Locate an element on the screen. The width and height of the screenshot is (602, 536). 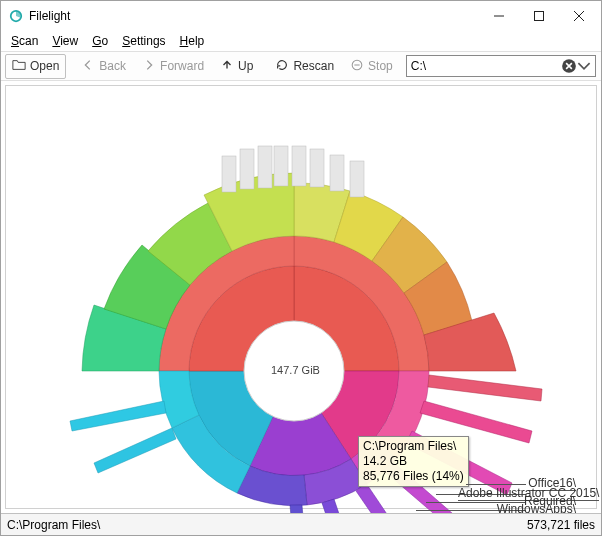
statusbar: C:\Program Files\ 573,721 files is located at coordinates (301, 524).